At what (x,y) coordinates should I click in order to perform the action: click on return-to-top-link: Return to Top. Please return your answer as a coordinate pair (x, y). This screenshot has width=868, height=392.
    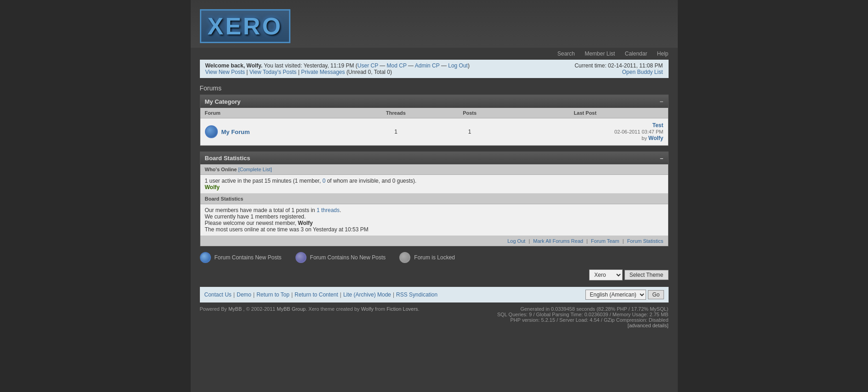
    Looking at the image, I should click on (273, 295).